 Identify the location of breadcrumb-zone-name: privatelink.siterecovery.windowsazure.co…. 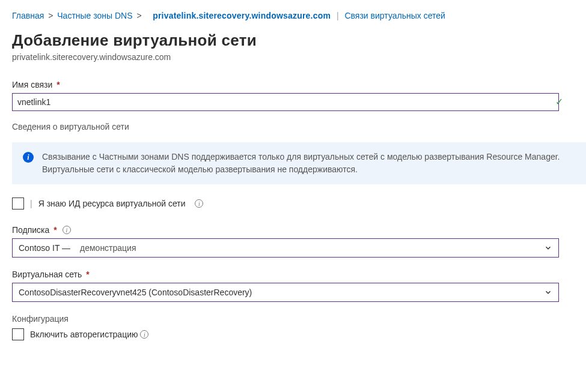
(242, 16).